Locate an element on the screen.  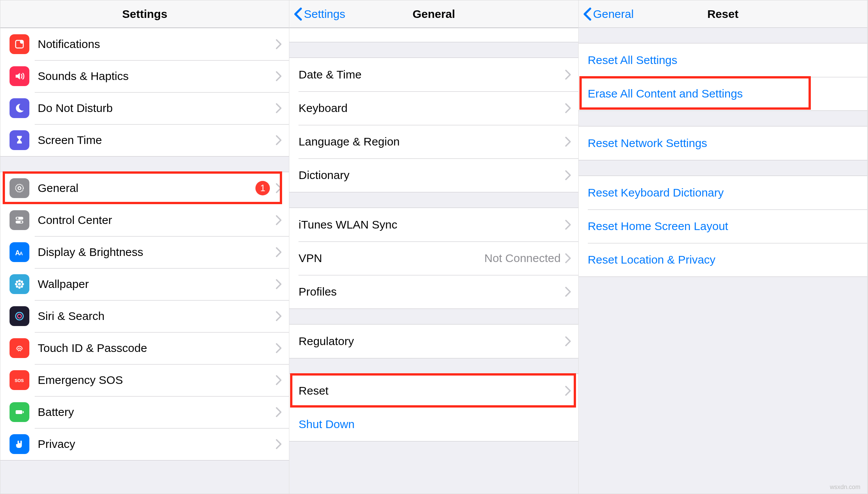
moon-icon is located at coordinates (19, 108).